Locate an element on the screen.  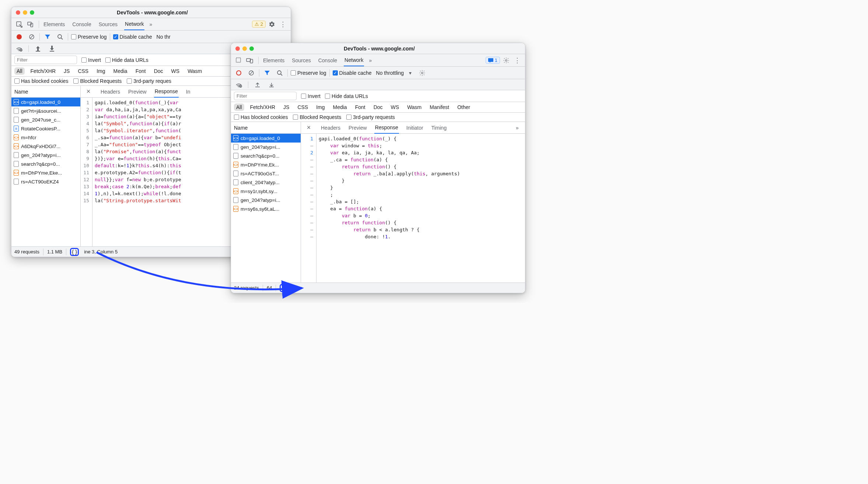
detail-tab-timing: Timing is located at coordinates (439, 128).